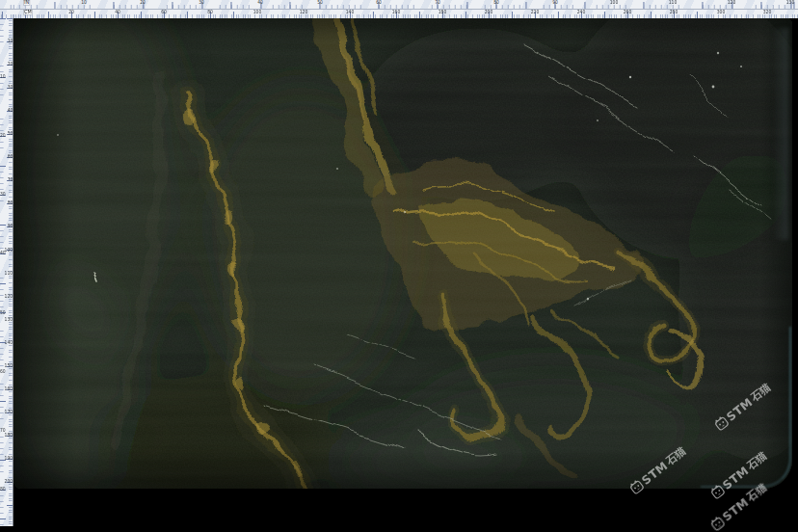 This screenshot has width=798, height=532. Describe the element at coordinates (8, 459) in the screenshot. I see `ruler-left-cm-number: 190` at that location.